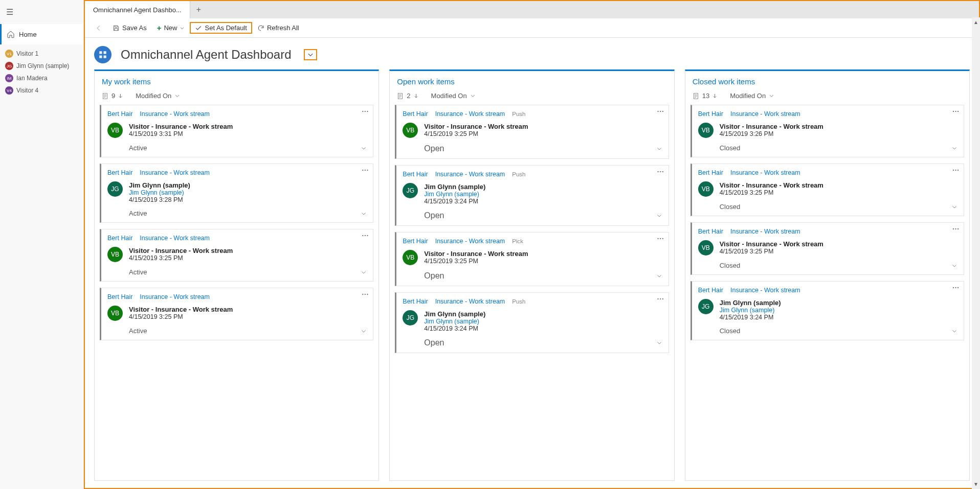  What do you see at coordinates (42, 90) in the screenshot?
I see `sidebar-visitor-item: V4 Visitor 4` at bounding box center [42, 90].